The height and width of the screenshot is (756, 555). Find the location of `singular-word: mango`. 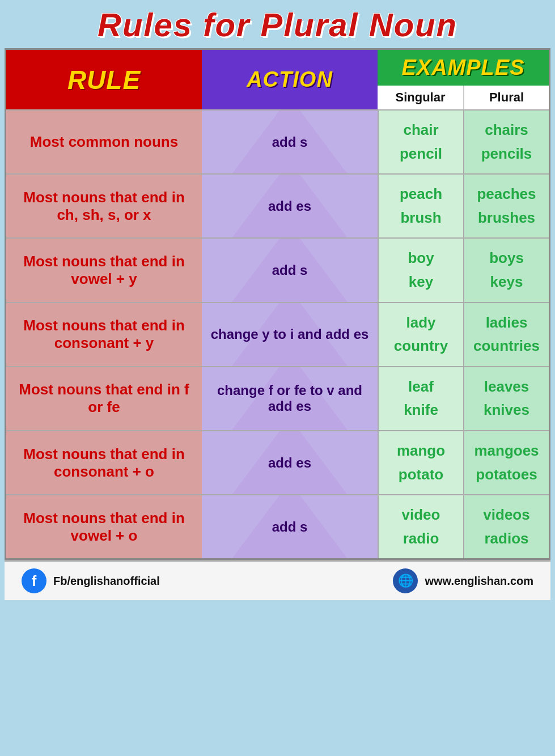

singular-word: mango is located at coordinates (421, 451).